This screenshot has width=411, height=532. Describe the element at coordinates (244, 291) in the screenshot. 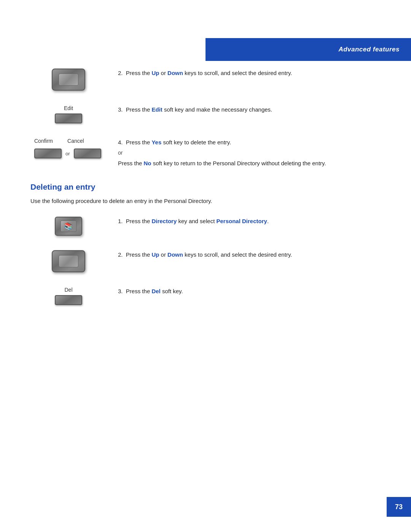

I see `text-col-del-3: 3. Press the Del soft key.` at that location.